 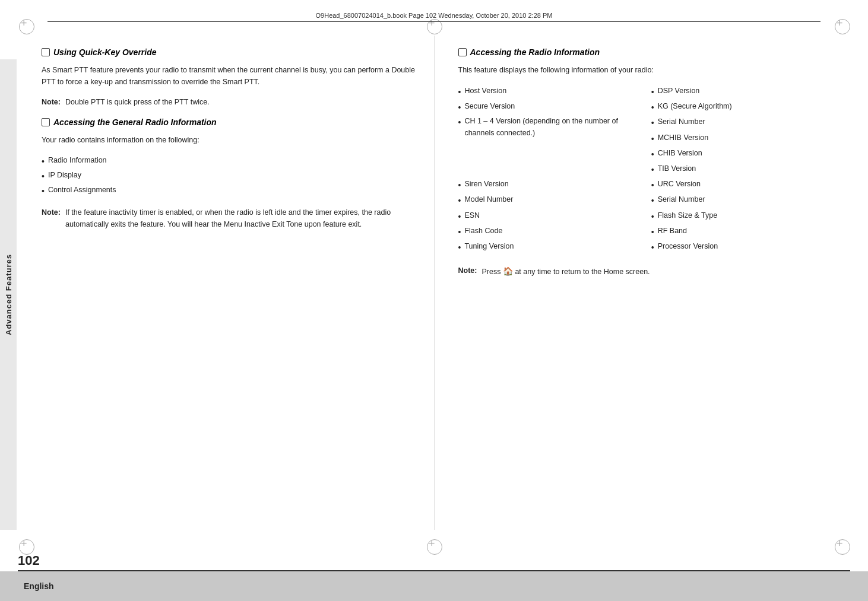 What do you see at coordinates (8, 294) in the screenshot?
I see `sidebar-text: Advanced Features` at bounding box center [8, 294].